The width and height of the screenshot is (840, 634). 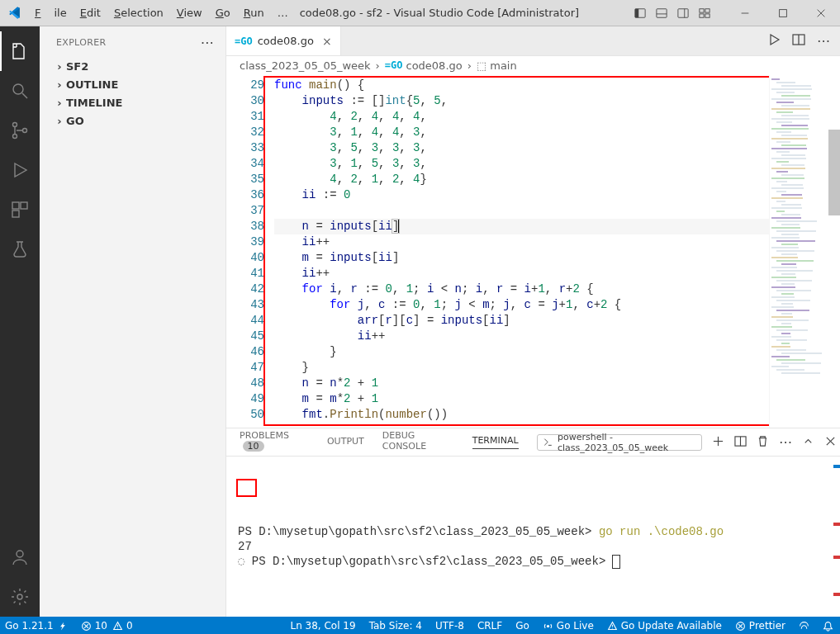 What do you see at coordinates (135, 121) in the screenshot?
I see `tree-go: › GO` at bounding box center [135, 121].